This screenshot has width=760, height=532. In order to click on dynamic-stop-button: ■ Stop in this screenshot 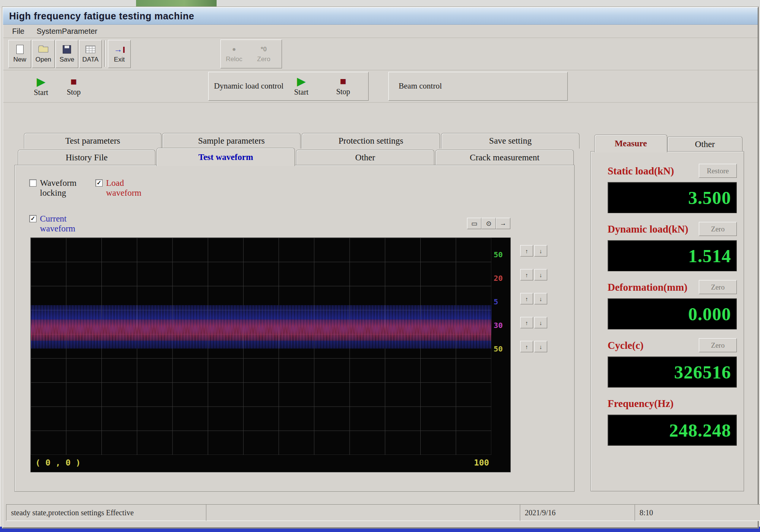, I will do `click(343, 86)`.